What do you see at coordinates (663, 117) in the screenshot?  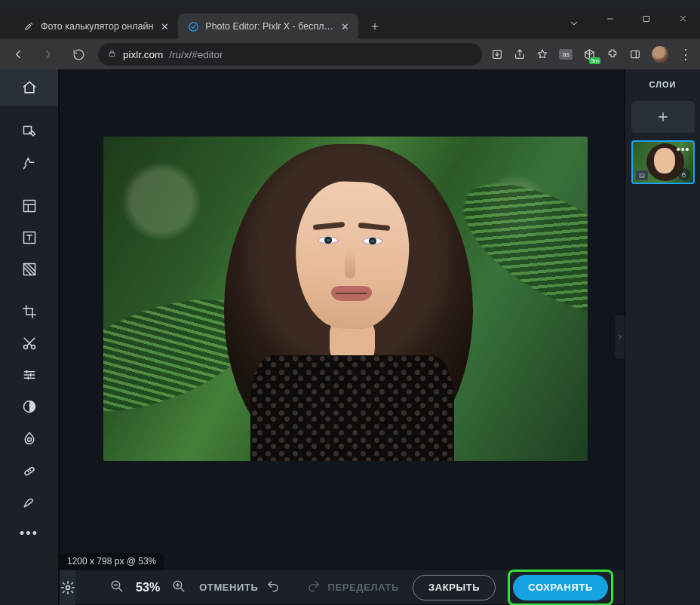 I see `add-layer-button` at bounding box center [663, 117].